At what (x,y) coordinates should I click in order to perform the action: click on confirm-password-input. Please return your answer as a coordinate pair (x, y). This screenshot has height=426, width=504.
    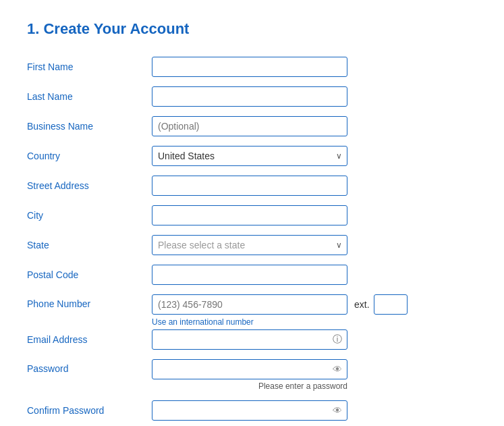
    Looking at the image, I should click on (250, 410).